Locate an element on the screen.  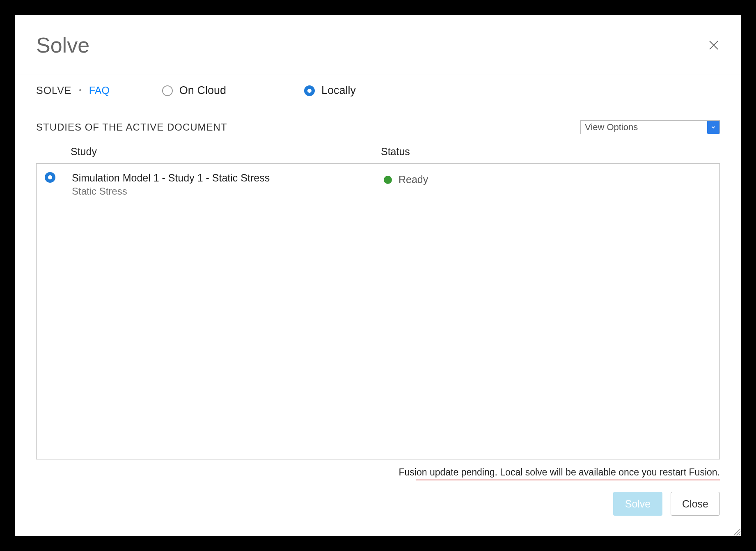
study-row: Simulation Model 1 - Study 1 - Static St… is located at coordinates (378, 184).